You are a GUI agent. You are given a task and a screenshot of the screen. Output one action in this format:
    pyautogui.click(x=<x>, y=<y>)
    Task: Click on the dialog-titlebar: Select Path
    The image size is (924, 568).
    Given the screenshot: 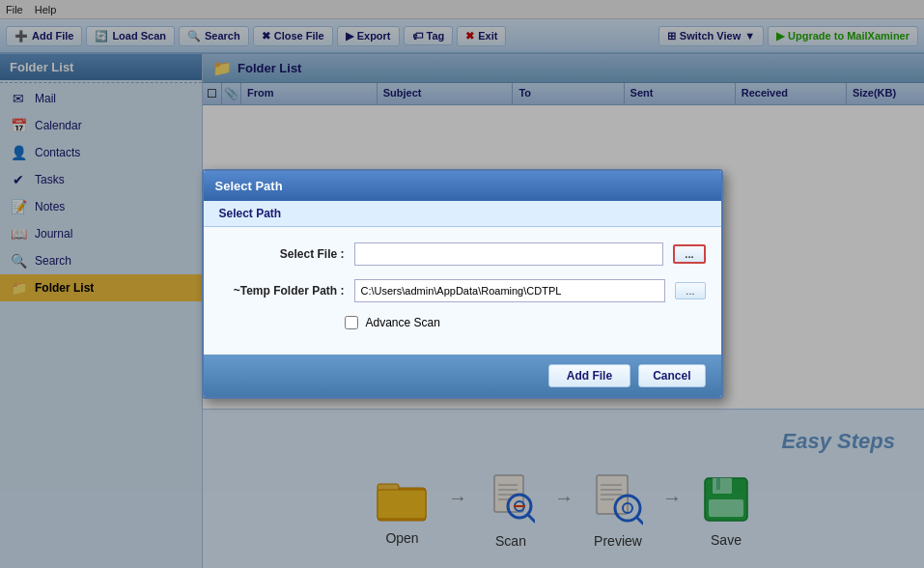 What is the action you would take?
    pyautogui.click(x=462, y=185)
    